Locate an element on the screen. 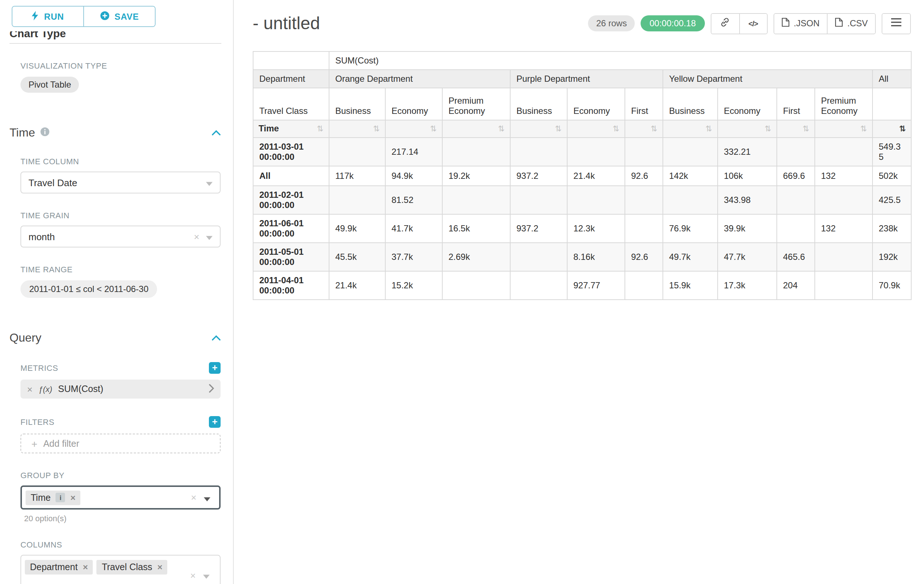 This screenshot has width=924, height=584. value-cell: 2.69k is located at coordinates (477, 257).